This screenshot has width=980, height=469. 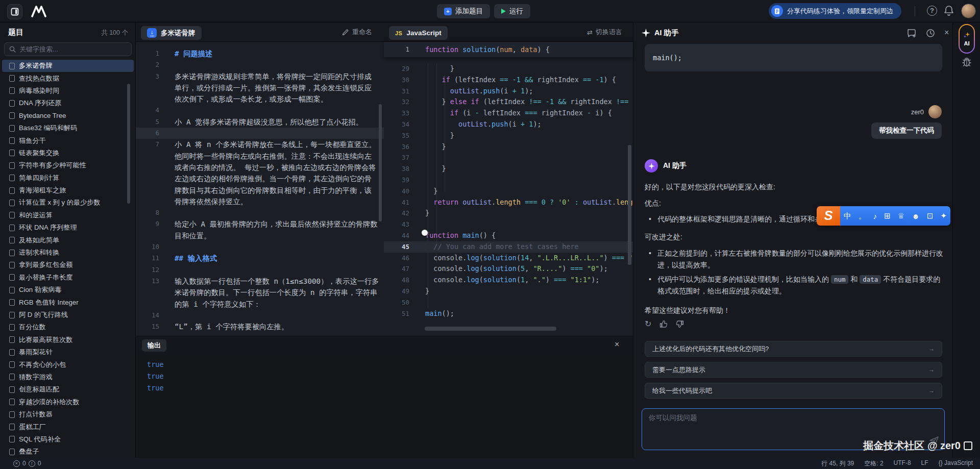 I want to click on problem-line: 13输入数据第一行包括一个整数 n（1≤n≤3000），表示这一行多, so click(x=260, y=281).